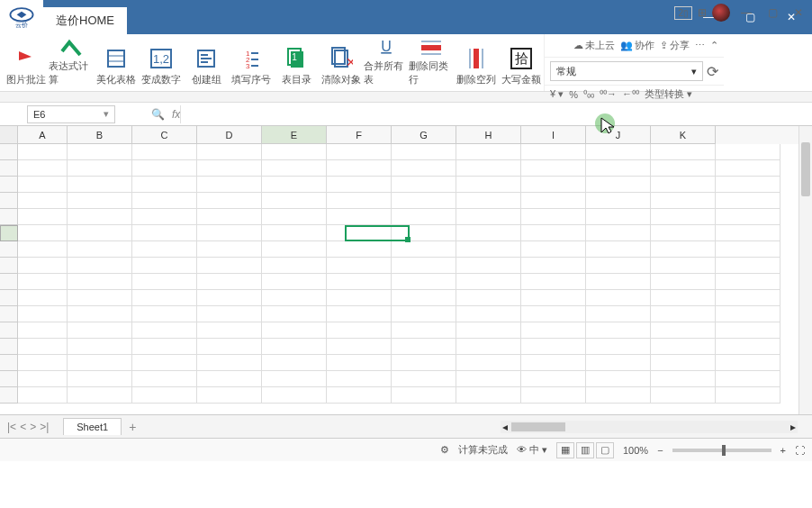  Describe the element at coordinates (100, 135) in the screenshot. I see `col-header: B` at that location.